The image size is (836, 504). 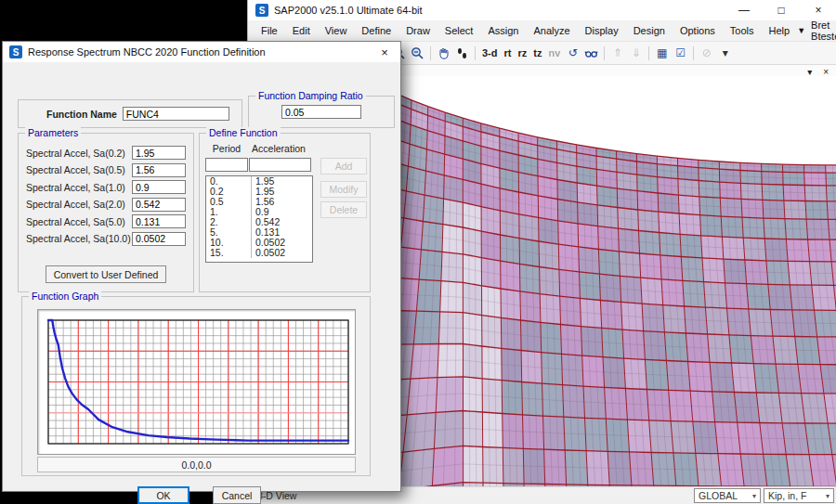 I want to click on dialog-title: Response Spectrum NBCC 2020 Function Def…, so click(x=147, y=52).